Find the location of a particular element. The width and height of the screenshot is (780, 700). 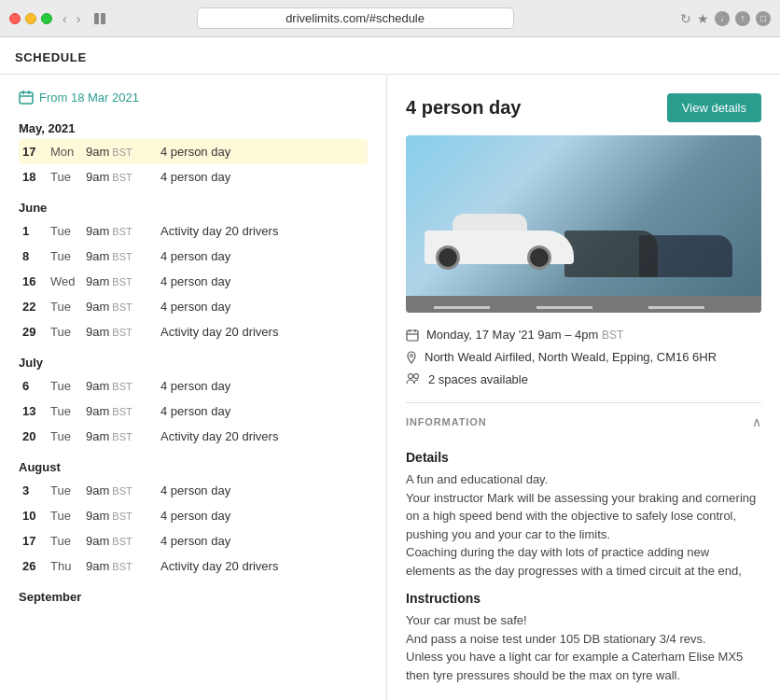

info-chevron-icon: ∧ is located at coordinates (757, 422).